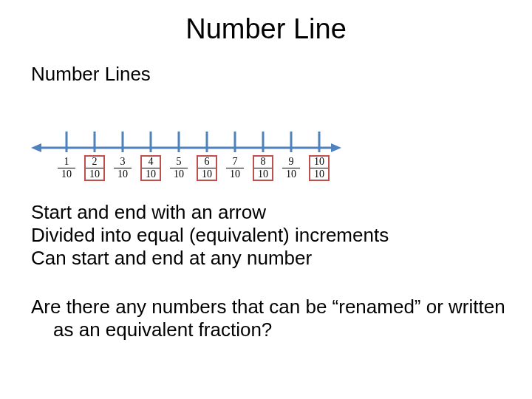 Image resolution: width=532 pixels, height=399 pixels. What do you see at coordinates (271, 318) in the screenshot?
I see `question-text: Are there any numbers that can be “renam…` at bounding box center [271, 318].